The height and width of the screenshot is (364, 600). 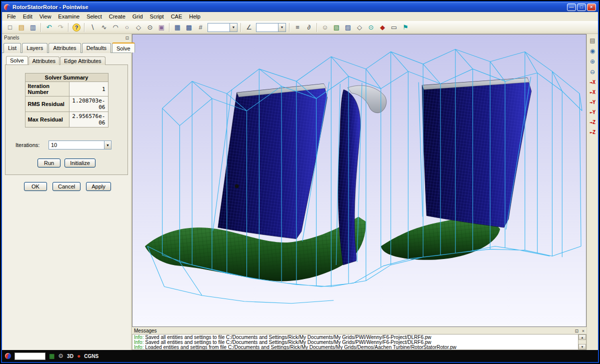 I want to click on menu-help: Help, so click(x=195, y=16).